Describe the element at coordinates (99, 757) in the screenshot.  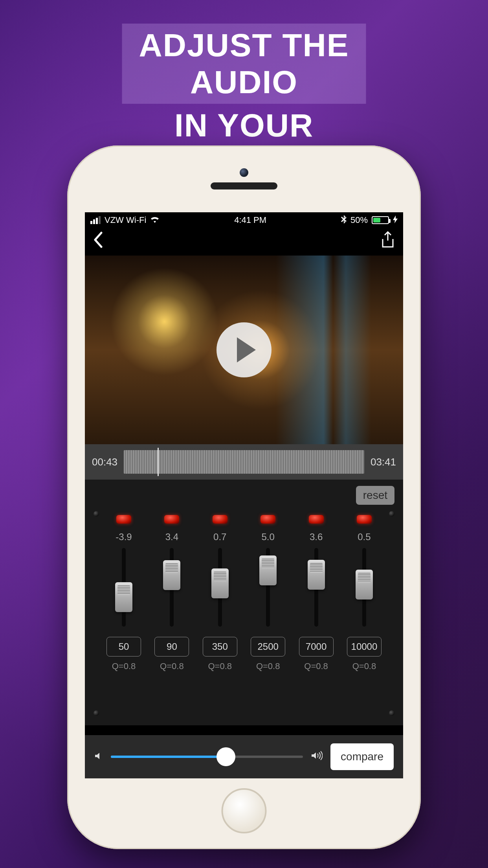
I see `volume-low-icon` at that location.